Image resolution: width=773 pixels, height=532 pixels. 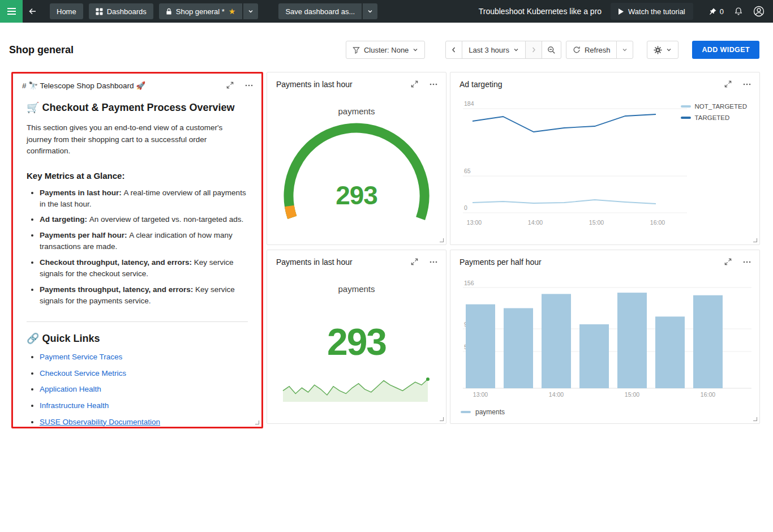 What do you see at coordinates (137, 338) in the screenshot?
I see `quick-links-heading: 🔗 Quick Links` at bounding box center [137, 338].